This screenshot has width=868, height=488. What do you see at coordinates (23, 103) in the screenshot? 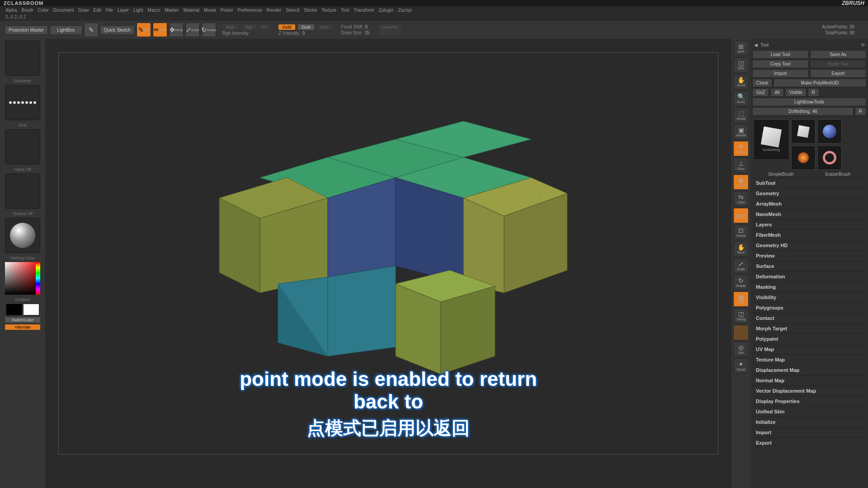
I see `brush-stroke-slot` at bounding box center [23, 103].